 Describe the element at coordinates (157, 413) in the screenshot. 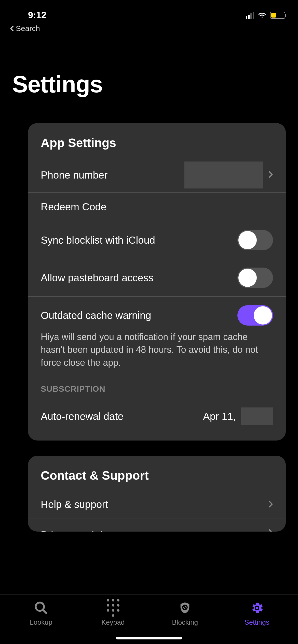

I see `auto-renewal-row: Auto-renewal date Apr 11,` at that location.